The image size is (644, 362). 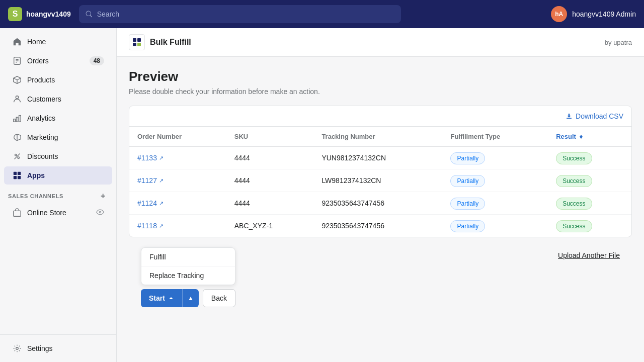 I want to click on col-sku: SKU, so click(x=270, y=137).